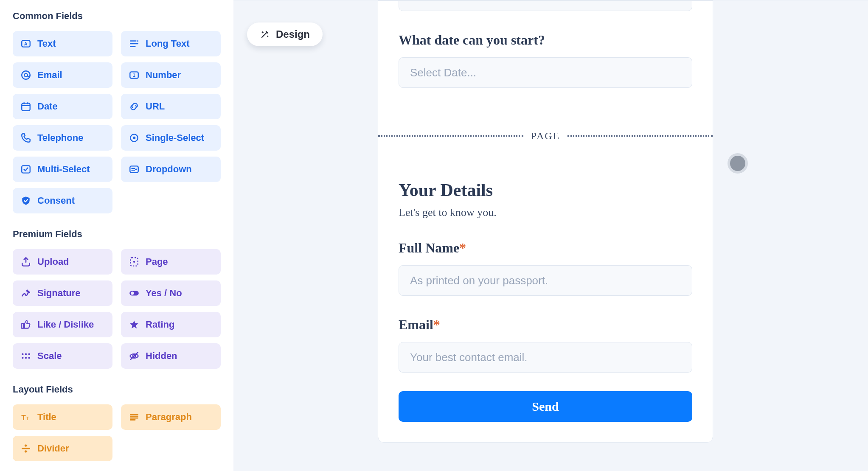 The width and height of the screenshot is (868, 471). Describe the element at coordinates (134, 44) in the screenshot. I see `long-text-icon` at that location.